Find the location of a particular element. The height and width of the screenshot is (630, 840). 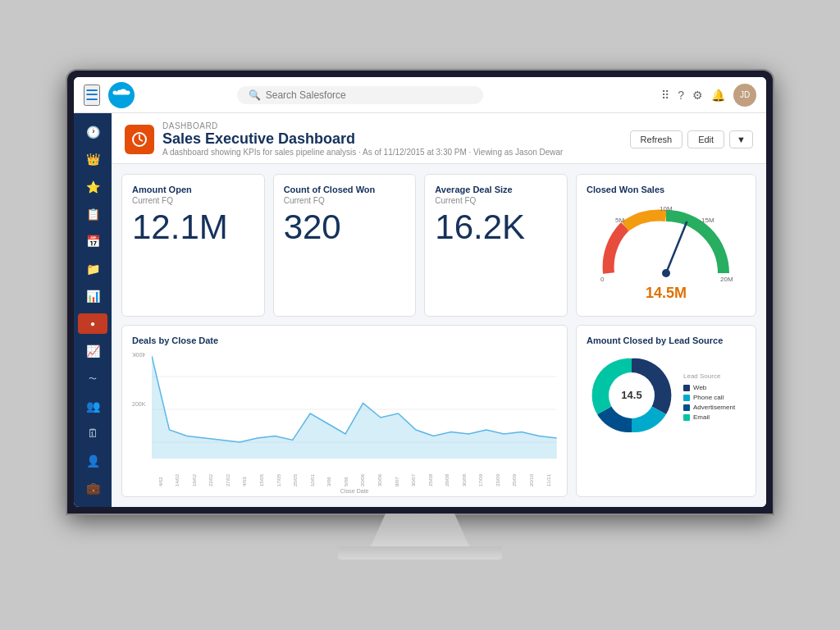

legend-item-phone: Phone call is located at coordinates (709, 397).